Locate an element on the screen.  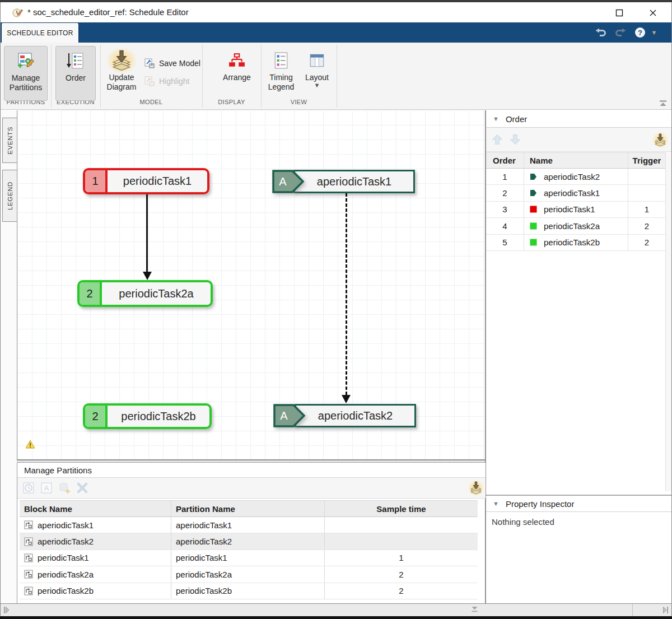
update-diagram-button: Update Diagram is located at coordinates (122, 73).